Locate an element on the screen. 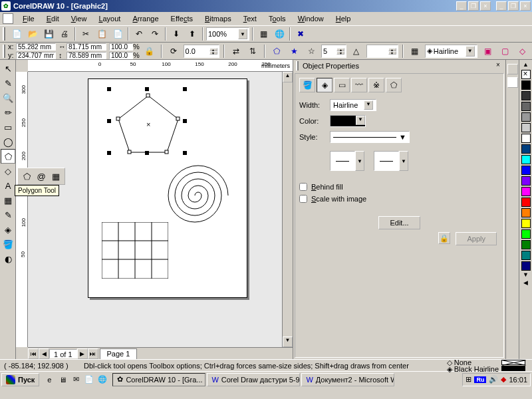 The width and height of the screenshot is (532, 399). no-color-swatch is located at coordinates (526, 74).